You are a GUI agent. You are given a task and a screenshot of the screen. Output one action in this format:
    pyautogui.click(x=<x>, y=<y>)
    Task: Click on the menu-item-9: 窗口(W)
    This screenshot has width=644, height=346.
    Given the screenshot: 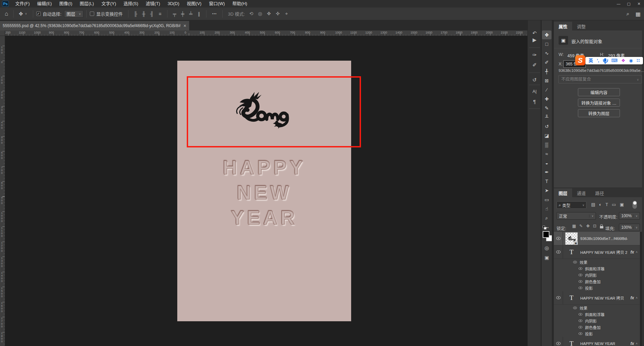 What is the action you would take?
    pyautogui.click(x=217, y=4)
    